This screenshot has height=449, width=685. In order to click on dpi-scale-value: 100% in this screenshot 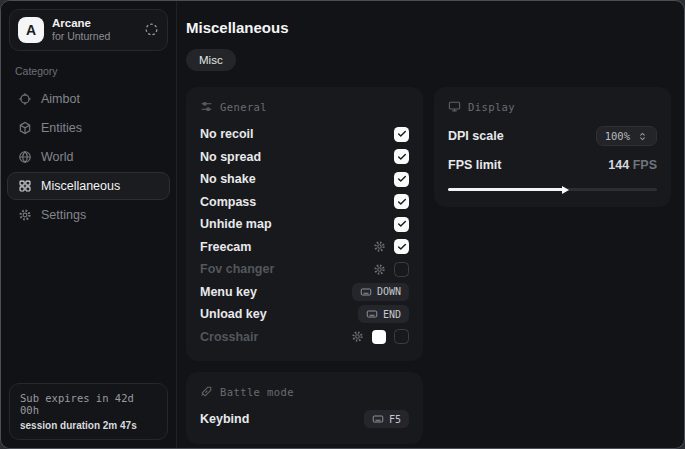, I will do `click(618, 136)`.